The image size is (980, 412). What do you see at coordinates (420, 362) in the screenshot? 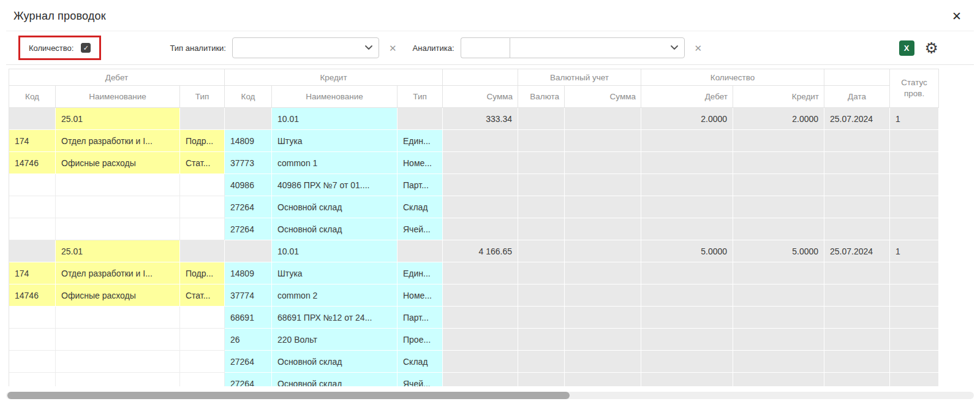
I see `table-cell: Склад` at bounding box center [420, 362].